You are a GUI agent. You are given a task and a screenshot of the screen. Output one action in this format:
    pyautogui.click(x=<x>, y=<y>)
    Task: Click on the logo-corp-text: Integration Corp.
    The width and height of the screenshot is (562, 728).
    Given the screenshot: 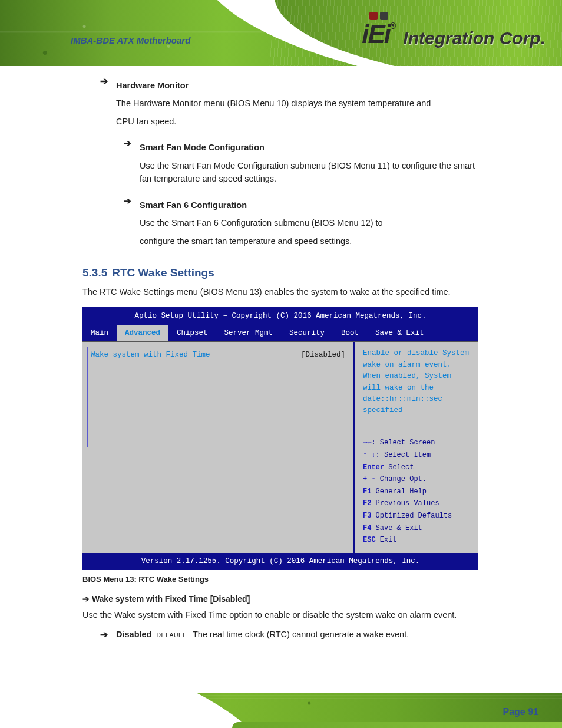 What is the action you would take?
    pyautogui.click(x=474, y=38)
    